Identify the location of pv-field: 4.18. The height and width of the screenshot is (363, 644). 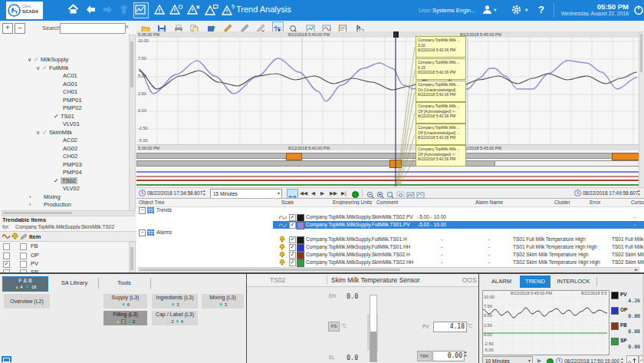
(450, 327).